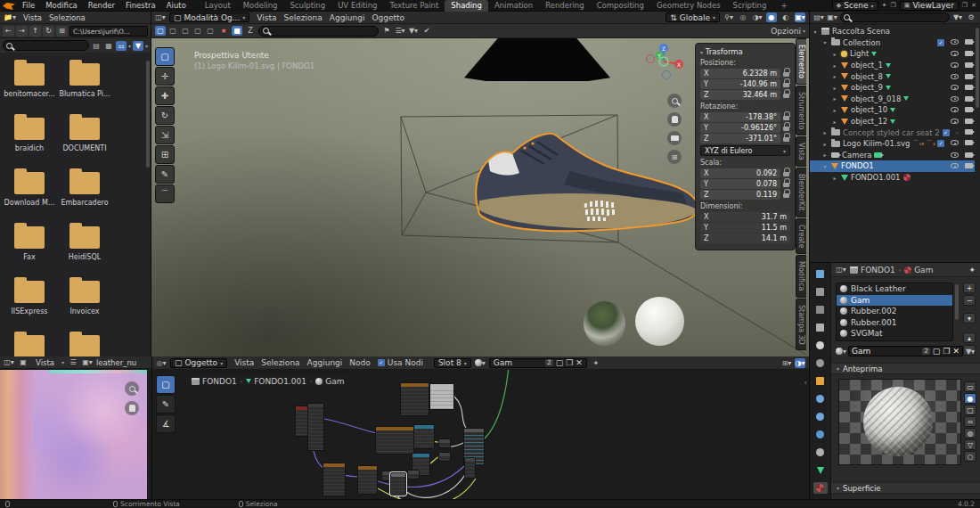 This screenshot has width=980, height=508. I want to click on ne-menu-vista: Vista, so click(244, 363).